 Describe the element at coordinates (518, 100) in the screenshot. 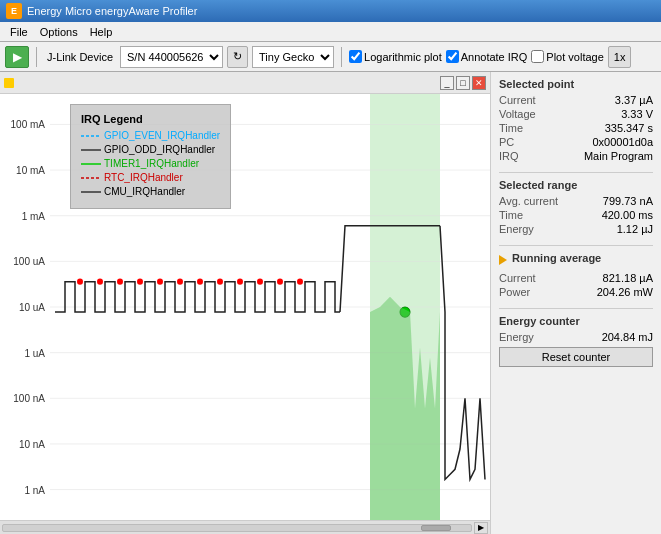

I see `current-label: Current` at that location.